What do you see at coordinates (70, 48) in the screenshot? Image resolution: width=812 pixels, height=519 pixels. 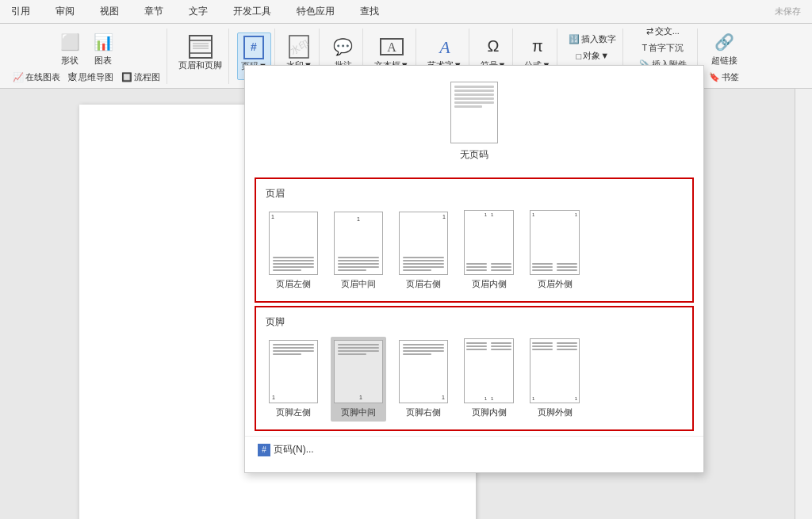 I see `shapes-button: ⬜ 形状` at bounding box center [70, 48].